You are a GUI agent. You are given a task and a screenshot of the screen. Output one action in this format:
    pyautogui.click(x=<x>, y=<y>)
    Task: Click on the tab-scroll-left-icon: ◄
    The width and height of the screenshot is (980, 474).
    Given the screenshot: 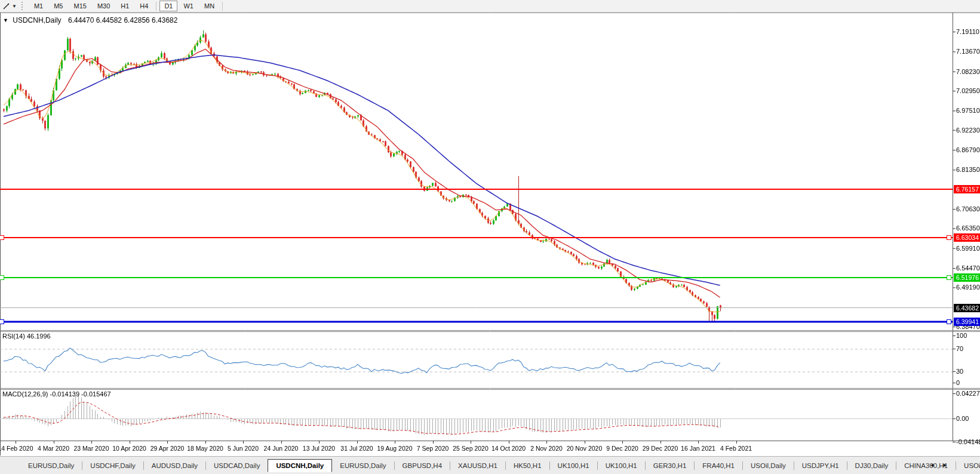 What is the action you would take?
    pyautogui.click(x=932, y=465)
    